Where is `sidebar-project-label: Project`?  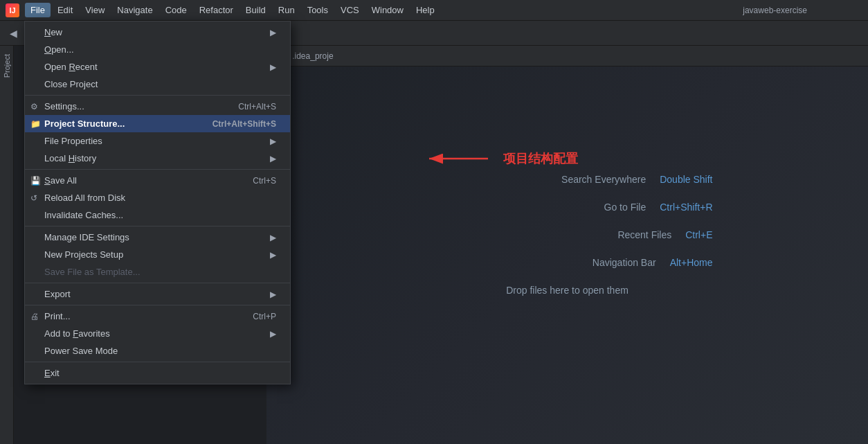
sidebar-project-label: Project is located at coordinates (7, 66).